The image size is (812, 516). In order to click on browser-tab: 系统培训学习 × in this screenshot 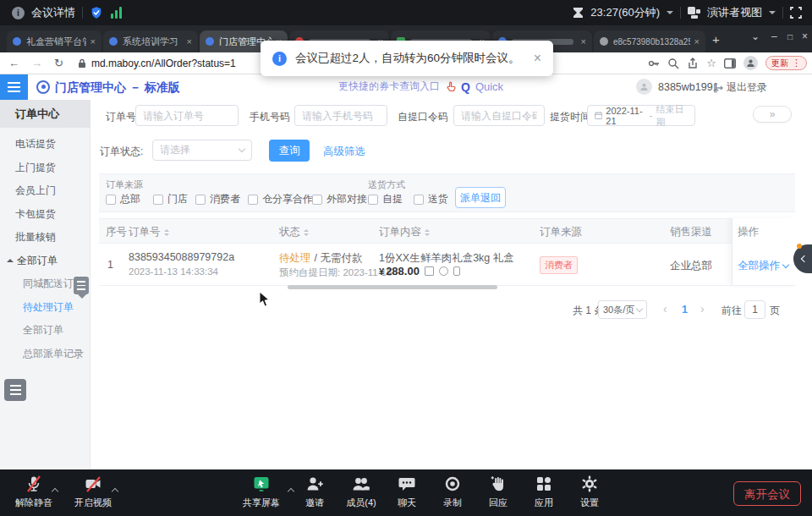, I will do `click(151, 41)`.